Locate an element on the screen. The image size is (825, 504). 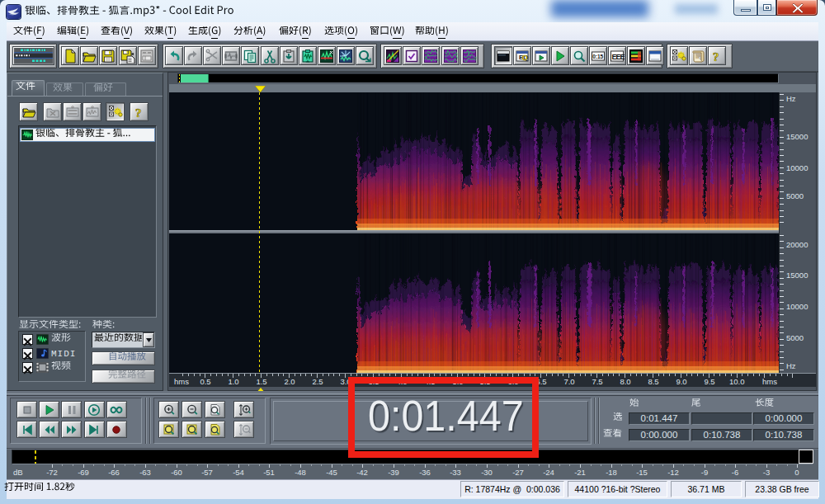
svg-text: 0:15 is located at coordinates (597, 56).